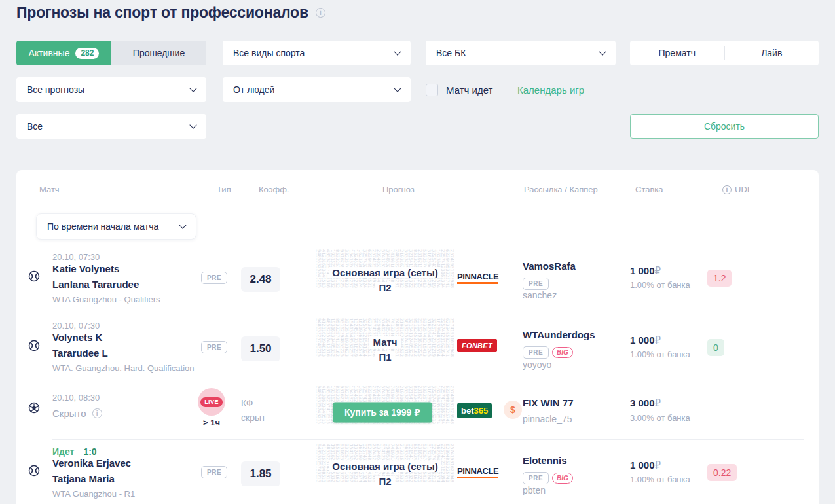 The height and width of the screenshot is (504, 835). What do you see at coordinates (317, 53) in the screenshot?
I see `sport-select: Все виды спорта` at bounding box center [317, 53].